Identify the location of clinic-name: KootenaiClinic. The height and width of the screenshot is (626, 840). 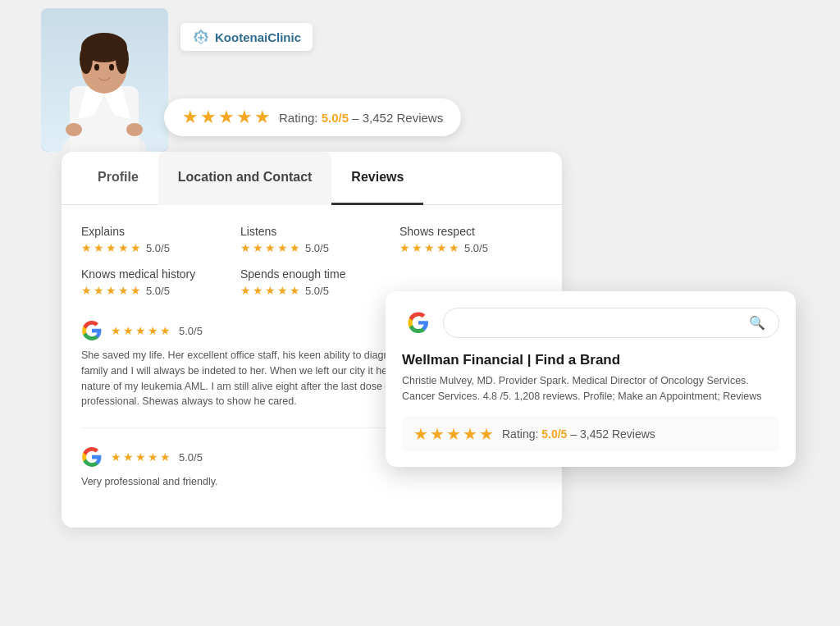
(258, 38).